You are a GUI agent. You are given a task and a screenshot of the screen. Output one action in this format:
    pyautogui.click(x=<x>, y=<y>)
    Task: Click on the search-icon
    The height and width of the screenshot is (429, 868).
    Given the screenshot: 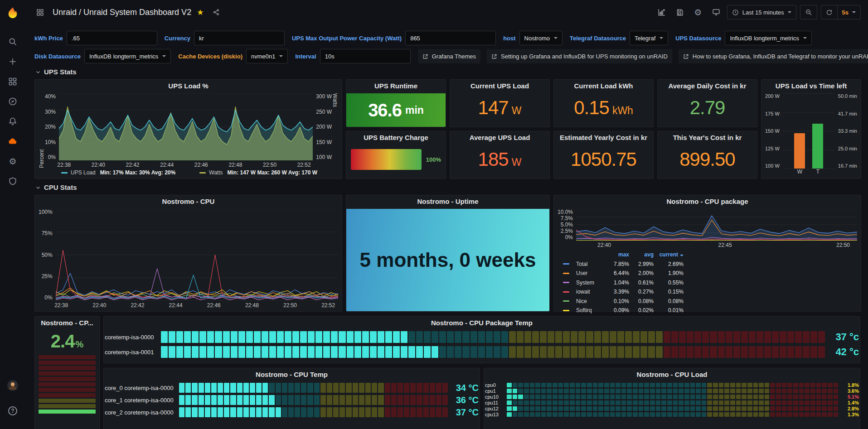 What is the action you would take?
    pyautogui.click(x=13, y=42)
    